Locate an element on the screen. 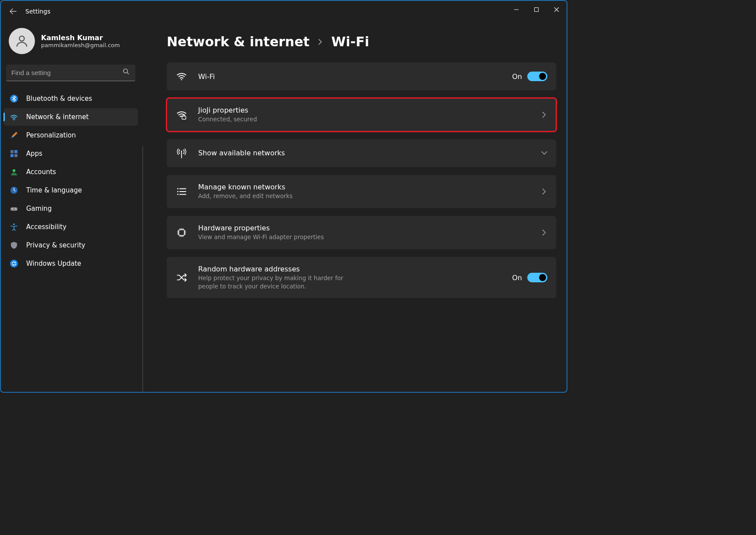 This screenshot has height=535, width=756. list-icon is located at coordinates (182, 192).